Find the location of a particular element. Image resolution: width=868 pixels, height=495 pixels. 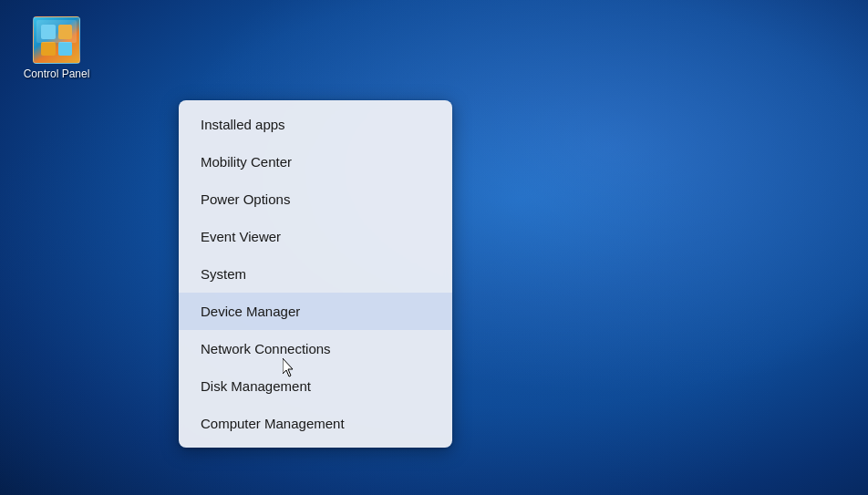

menu-item-power-options: Power Options is located at coordinates (315, 199).